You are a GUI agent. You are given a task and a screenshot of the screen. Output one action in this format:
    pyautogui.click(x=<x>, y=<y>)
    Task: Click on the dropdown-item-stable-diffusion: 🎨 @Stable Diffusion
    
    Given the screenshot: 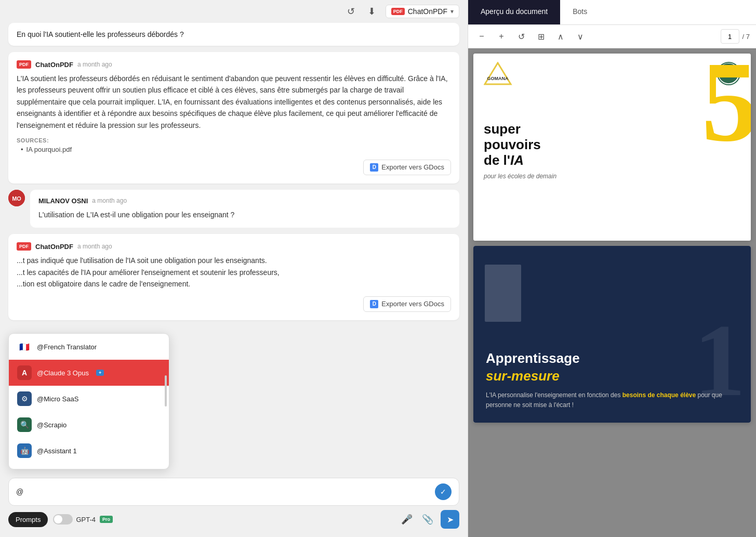 What is the action you would take?
    pyautogui.click(x=89, y=466)
    